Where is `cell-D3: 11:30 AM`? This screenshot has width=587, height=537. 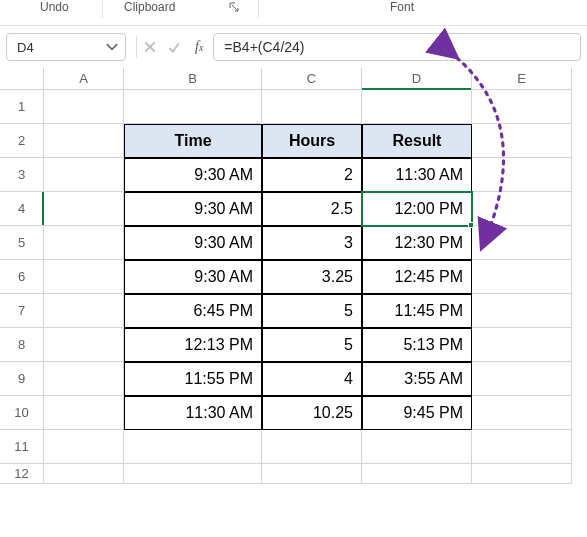
cell-D3: 11:30 AM is located at coordinates (417, 175).